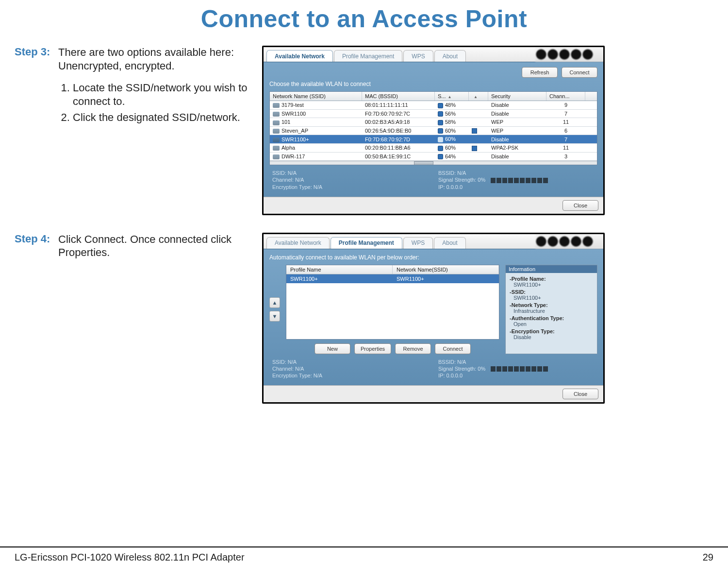 The height and width of the screenshot is (563, 728). What do you see at coordinates (540, 72) in the screenshot?
I see `refresh-button: Refresh` at bounding box center [540, 72].